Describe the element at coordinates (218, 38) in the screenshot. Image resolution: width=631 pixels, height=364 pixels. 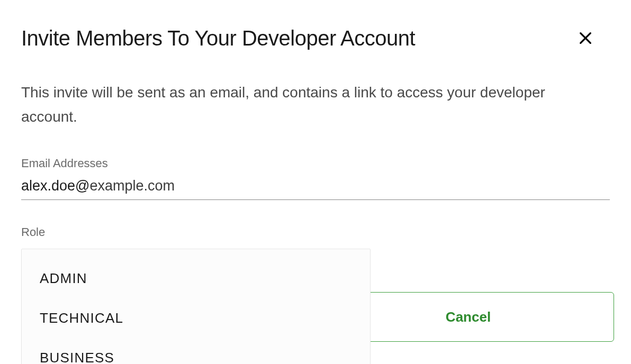
I see `dialog-title: Invite Members To Your Developer Account` at that location.